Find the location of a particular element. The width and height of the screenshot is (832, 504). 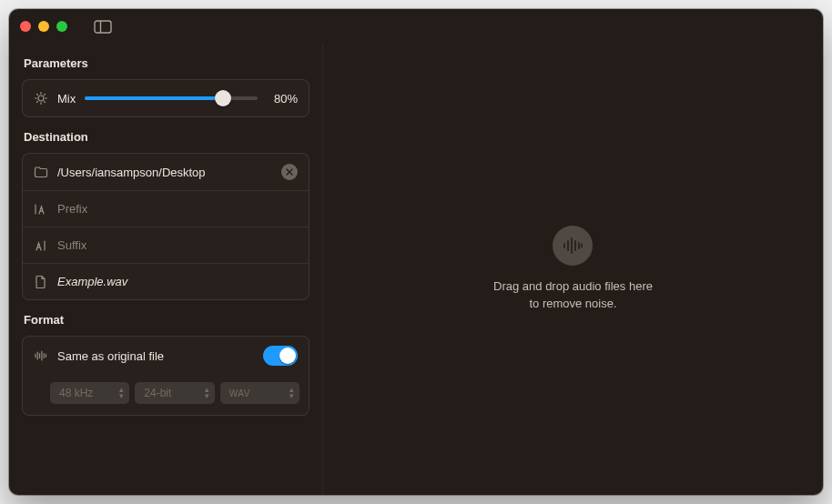

folder-icon is located at coordinates (41, 172).